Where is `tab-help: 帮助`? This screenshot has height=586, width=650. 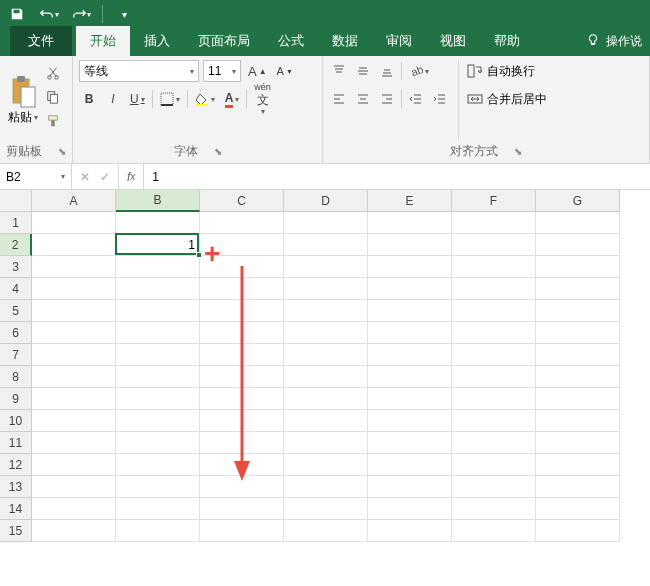
tab-help: 帮助 is located at coordinates (507, 41).